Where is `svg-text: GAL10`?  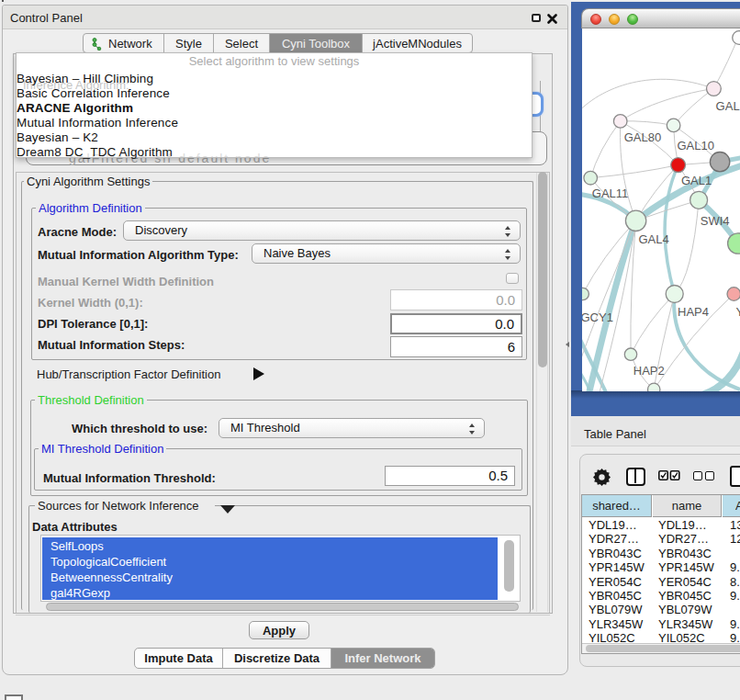
svg-text: GAL10 is located at coordinates (696, 145).